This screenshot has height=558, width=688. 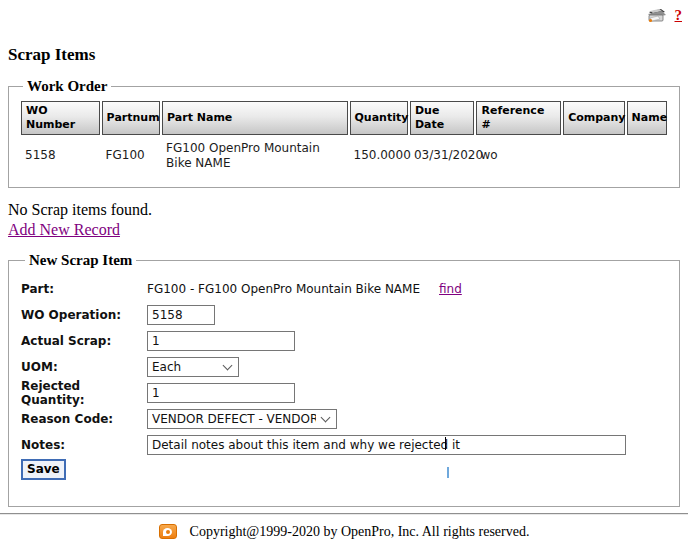 I want to click on column-header-reference: Reference #, so click(x=518, y=118).